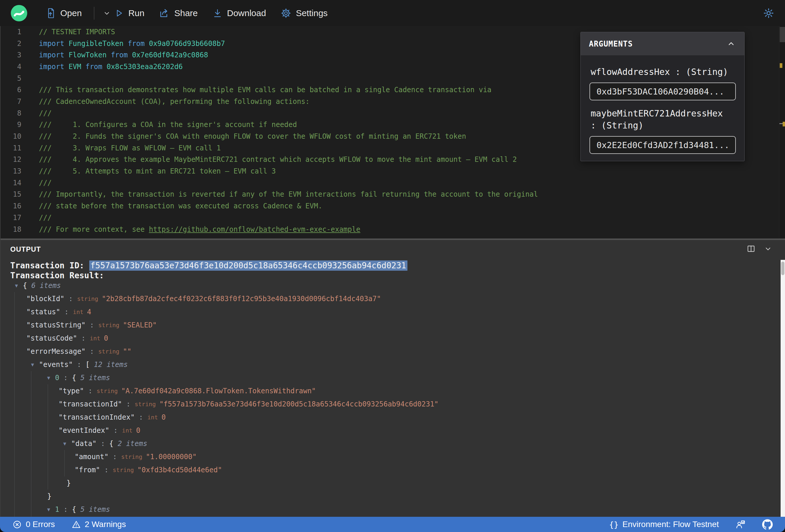  Describe the element at coordinates (87, 470) in the screenshot. I see `tree-key: "from"` at that location.